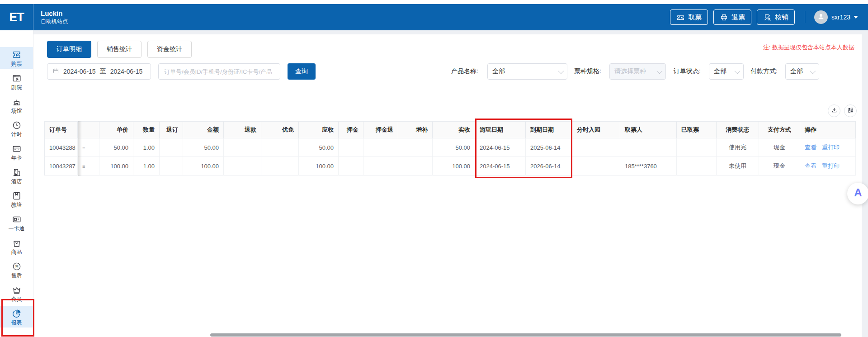 The width and height of the screenshot is (868, 337). Describe the element at coordinates (850, 111) in the screenshot. I see `column-settings-button` at that location.